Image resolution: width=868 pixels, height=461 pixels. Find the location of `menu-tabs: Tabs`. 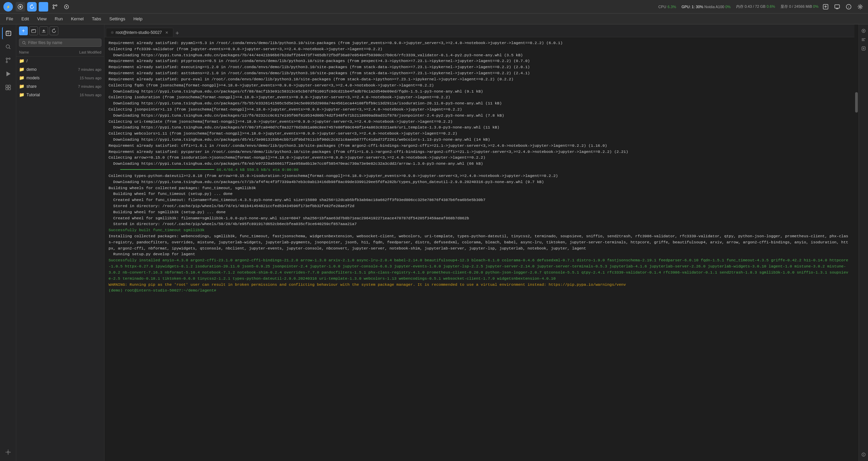

menu-tabs: Tabs is located at coordinates (96, 19).